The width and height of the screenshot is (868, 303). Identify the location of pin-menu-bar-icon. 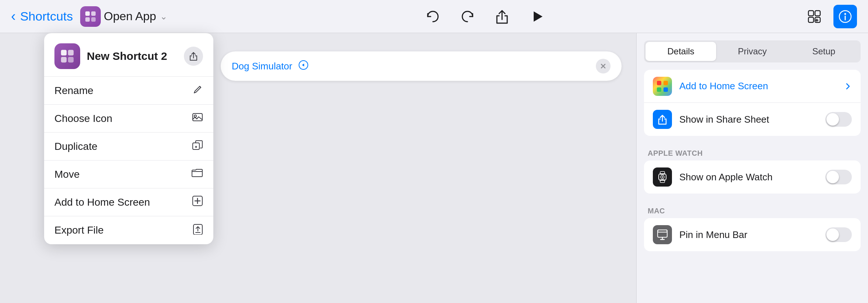
(662, 235).